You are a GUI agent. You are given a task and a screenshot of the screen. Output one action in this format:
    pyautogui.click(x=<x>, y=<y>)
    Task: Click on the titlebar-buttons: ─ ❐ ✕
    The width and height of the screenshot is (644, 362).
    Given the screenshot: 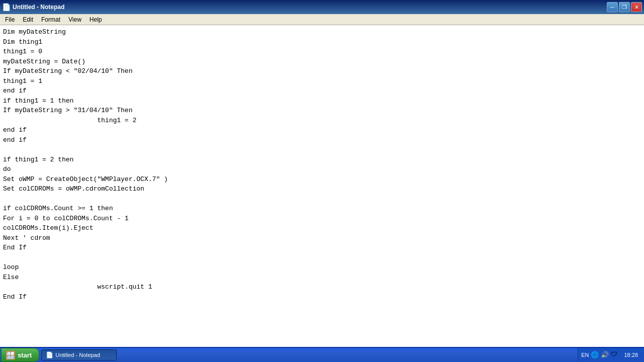 What is the action you would take?
    pyautogui.click(x=624, y=7)
    